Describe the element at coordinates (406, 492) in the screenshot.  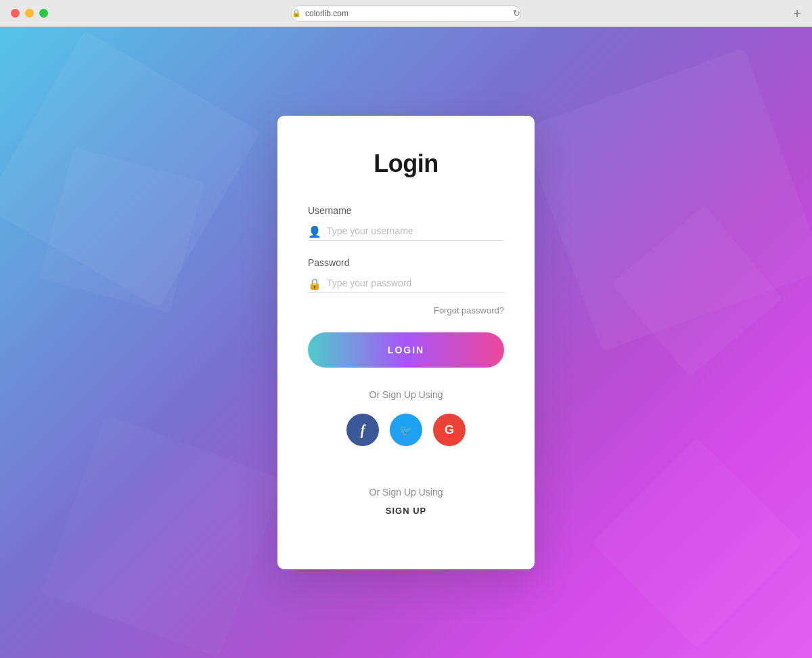
I see `or-signup-text-bottom: Or Sign Up Using` at that location.